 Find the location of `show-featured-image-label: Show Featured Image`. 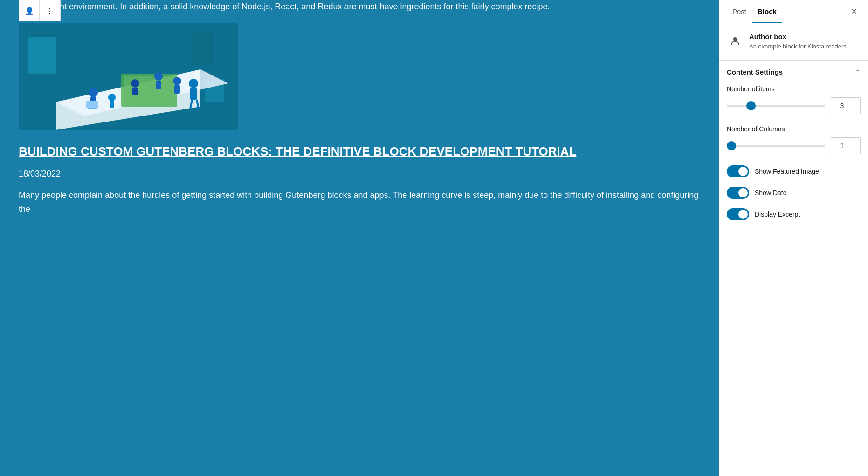

show-featured-image-label: Show Featured Image is located at coordinates (787, 171).